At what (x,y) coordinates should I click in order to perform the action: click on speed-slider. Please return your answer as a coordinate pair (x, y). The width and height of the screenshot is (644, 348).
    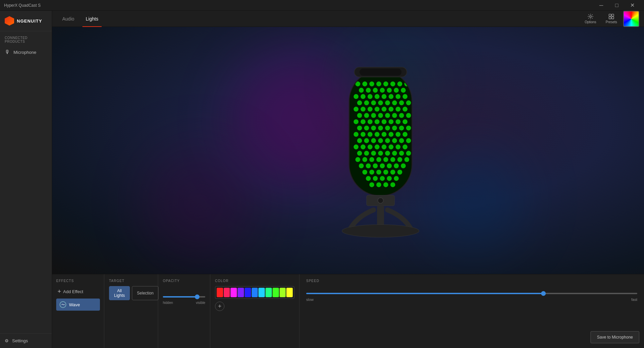
    Looking at the image, I should click on (472, 293).